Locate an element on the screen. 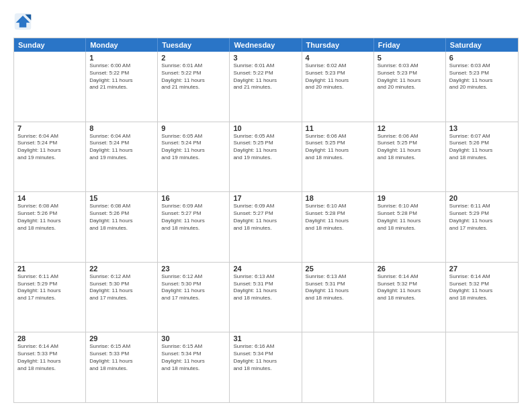 This screenshot has width=532, height=411. calendar-cell: 18Sunrise: 6:10 AMSunset: 5:28 PMDayligh… is located at coordinates (339, 227).